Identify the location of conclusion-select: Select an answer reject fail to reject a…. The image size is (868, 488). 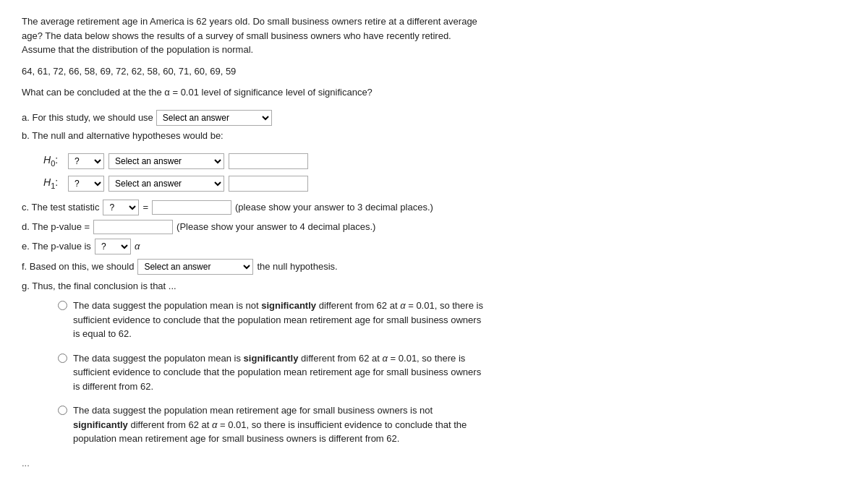
(195, 267).